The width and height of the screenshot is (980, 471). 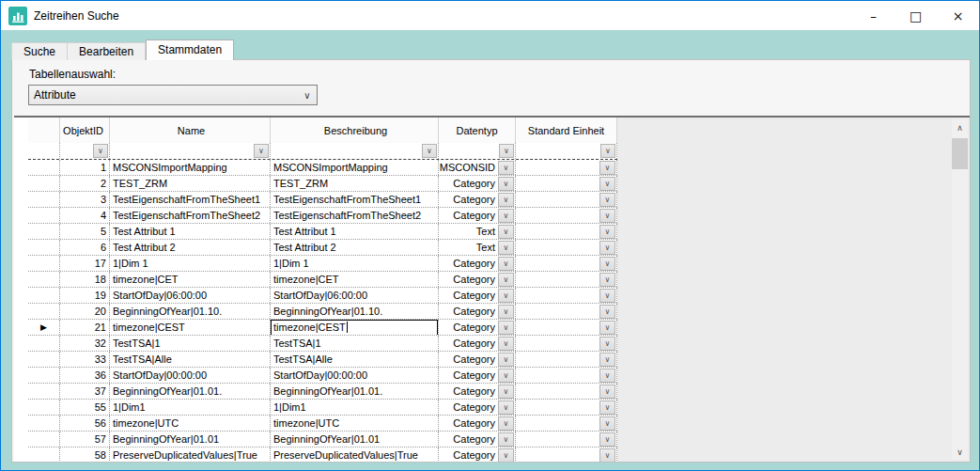 I want to click on scroll-up-button: ∧, so click(x=960, y=128).